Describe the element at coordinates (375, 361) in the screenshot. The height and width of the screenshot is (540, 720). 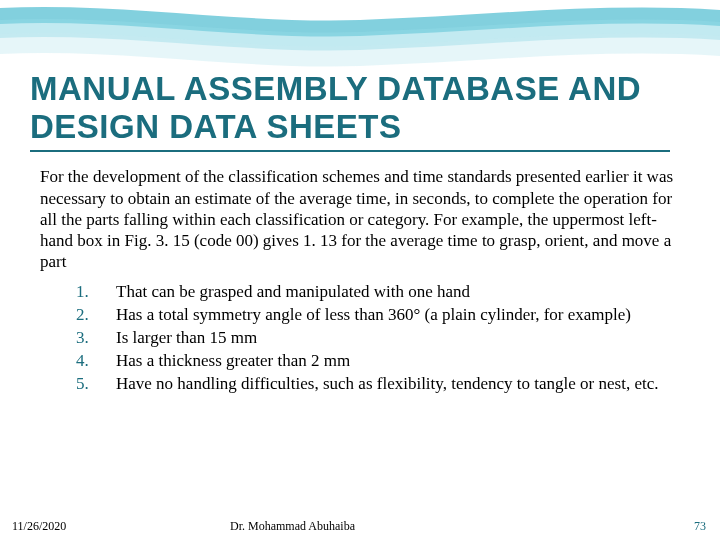
I see `list-item: 4. Has a thickness greater than 2 mm` at that location.